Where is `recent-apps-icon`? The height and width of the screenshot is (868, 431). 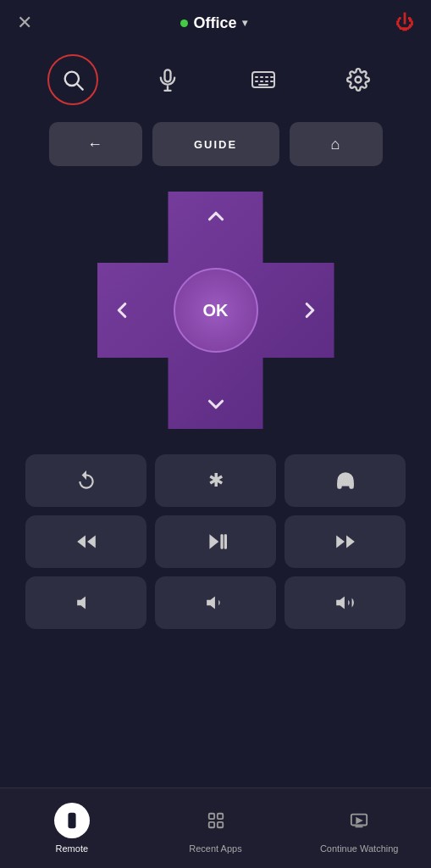
recent-apps-icon is located at coordinates (216, 821).